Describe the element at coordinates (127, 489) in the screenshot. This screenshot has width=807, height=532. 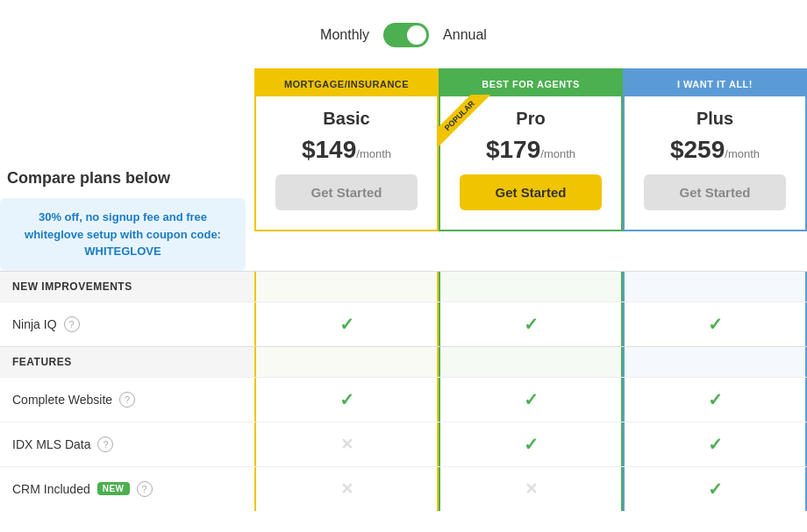
I see `row-label-1-2: CRM IncludedNEW?` at that location.